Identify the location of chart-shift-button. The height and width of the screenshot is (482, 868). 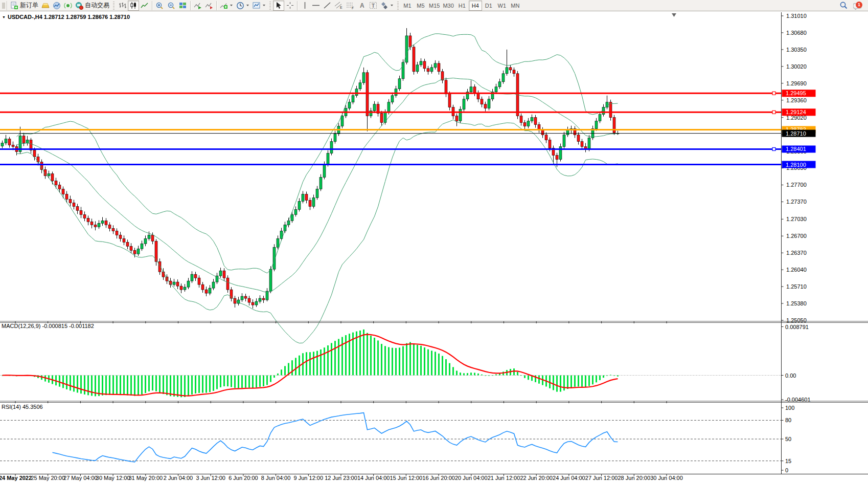
(209, 6).